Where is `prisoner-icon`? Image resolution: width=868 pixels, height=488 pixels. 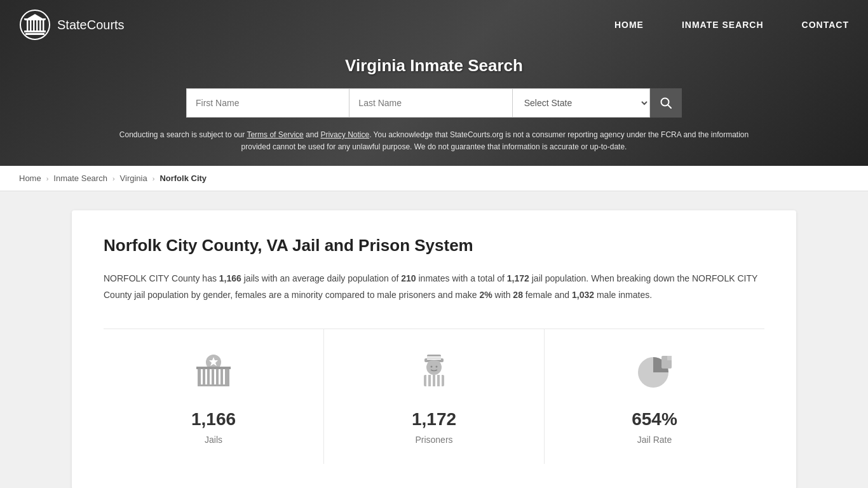
prisoner-icon is located at coordinates (434, 374).